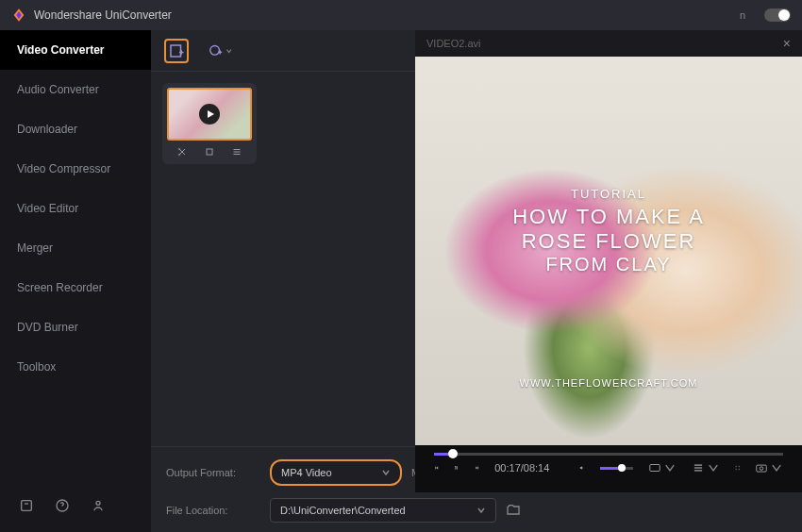 This screenshot has width=802, height=532. I want to click on time-display: 00:17/08:14, so click(522, 468).